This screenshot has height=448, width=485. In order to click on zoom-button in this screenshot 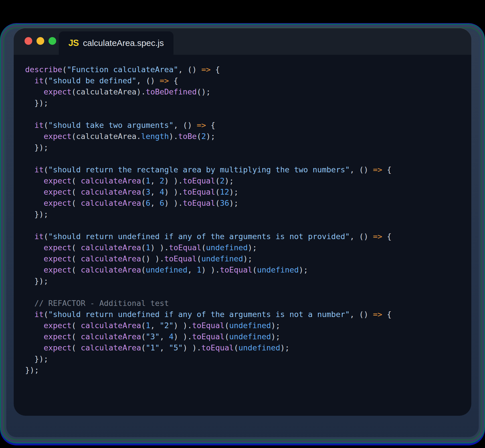, I will do `click(52, 41)`.